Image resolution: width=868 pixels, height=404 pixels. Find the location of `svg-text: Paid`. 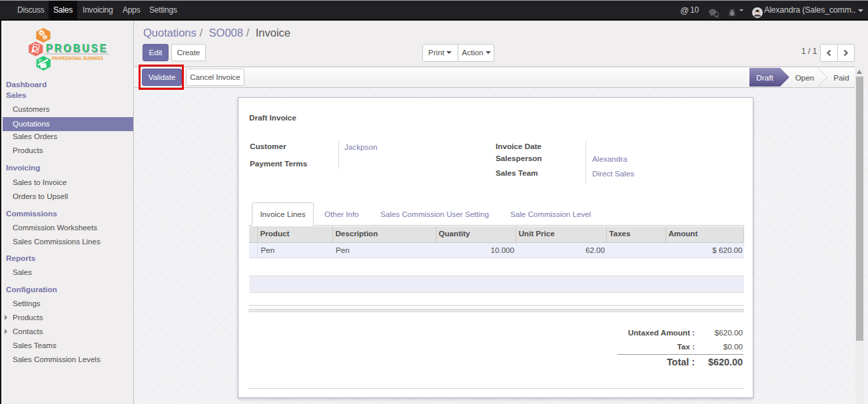

svg-text: Paid is located at coordinates (841, 77).